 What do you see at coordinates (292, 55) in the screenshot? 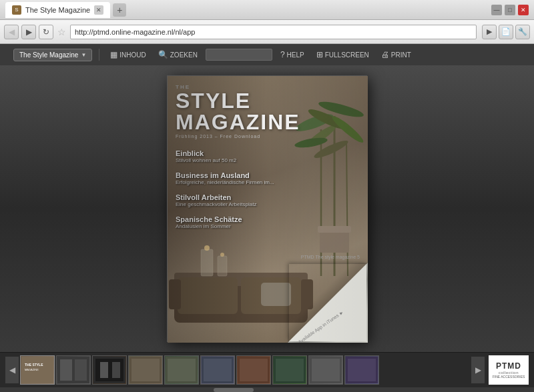
I see `toolbar-help-button: ? HELP` at bounding box center [292, 55].